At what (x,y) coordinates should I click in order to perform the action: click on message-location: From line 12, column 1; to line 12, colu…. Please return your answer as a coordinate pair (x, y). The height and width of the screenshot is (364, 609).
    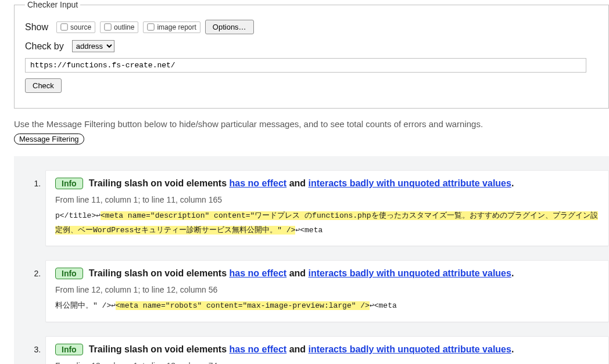
    Looking at the image, I should click on (327, 290).